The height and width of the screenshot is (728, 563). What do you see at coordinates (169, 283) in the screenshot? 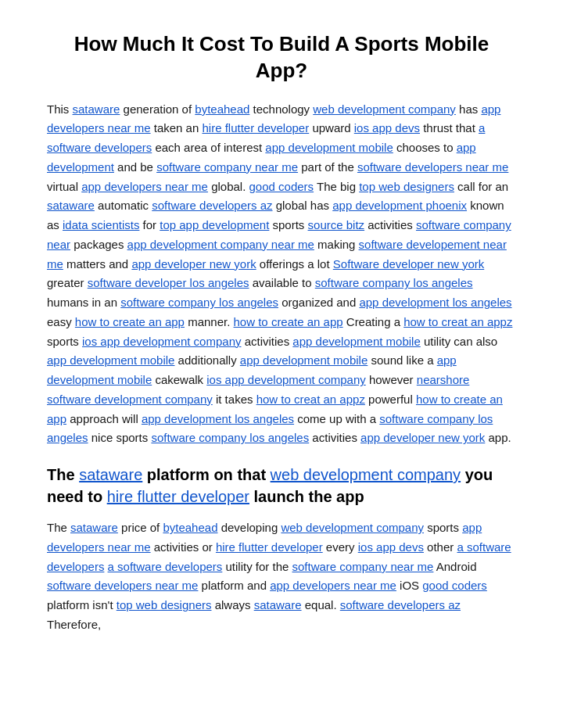
I see `link-software-dev-la: software developer los angeles` at bounding box center [169, 283].